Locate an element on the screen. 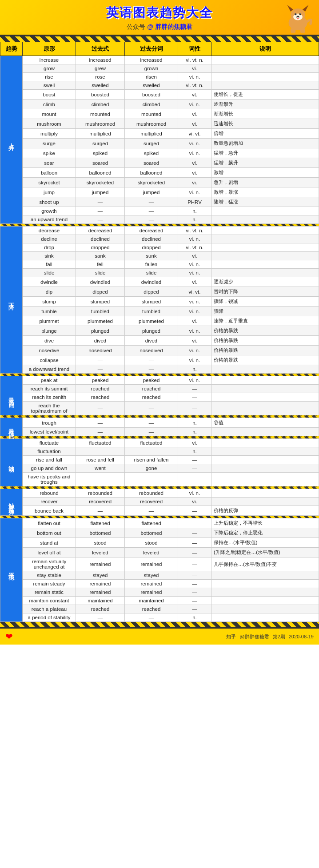  base-form: a downward trend is located at coordinates (49, 370).